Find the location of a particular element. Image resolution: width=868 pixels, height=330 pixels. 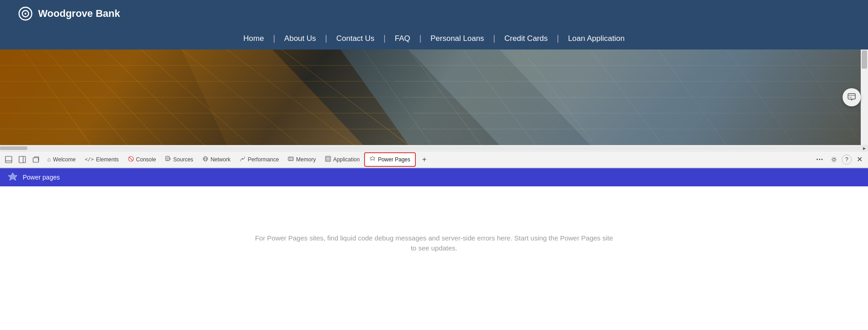

nav-apply: Loan Application is located at coordinates (597, 39).